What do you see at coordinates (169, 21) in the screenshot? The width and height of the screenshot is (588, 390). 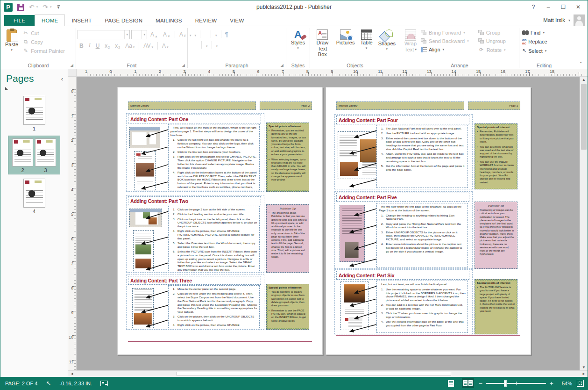 I see `tab-mailings: MAILINGS` at bounding box center [169, 21].